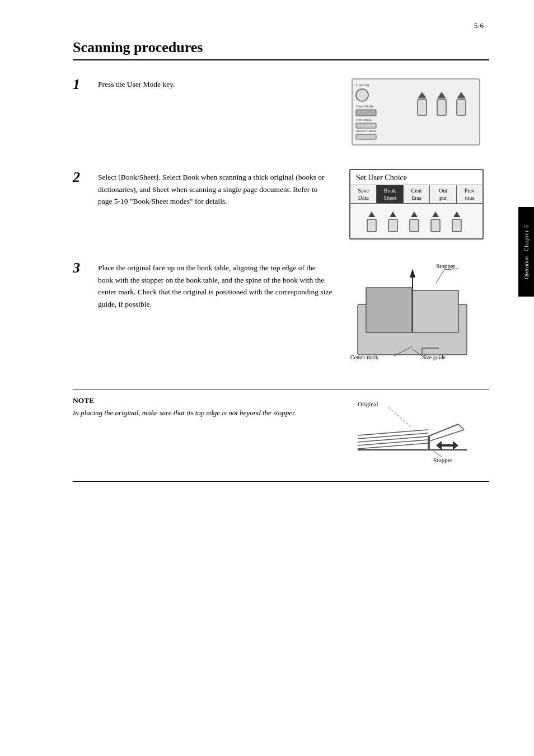 The height and width of the screenshot is (756, 534). Describe the element at coordinates (368, 404) in the screenshot. I see `svg-text: Original` at that location.